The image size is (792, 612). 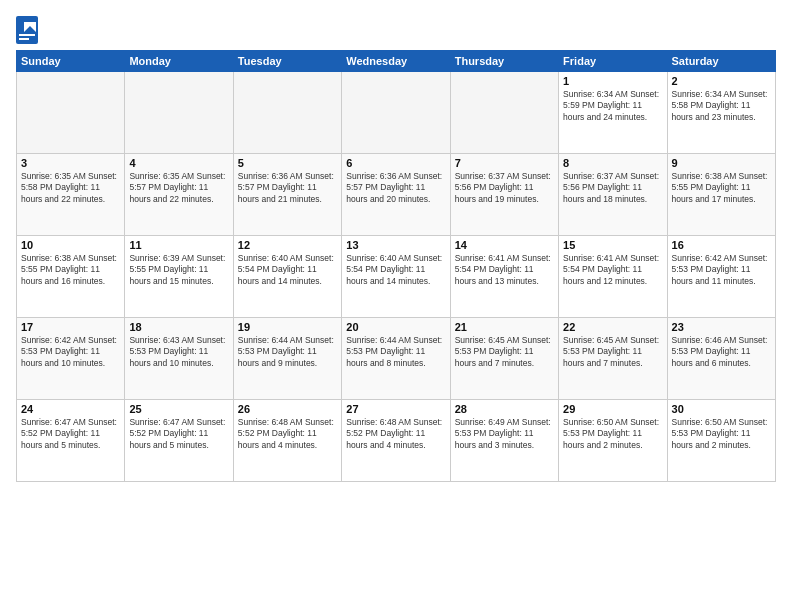 What do you see at coordinates (179, 441) in the screenshot?
I see `calendar-cell: 25Sunrise: 6:47 AM Sunset: 5:52 PM Dayli…` at bounding box center [179, 441].